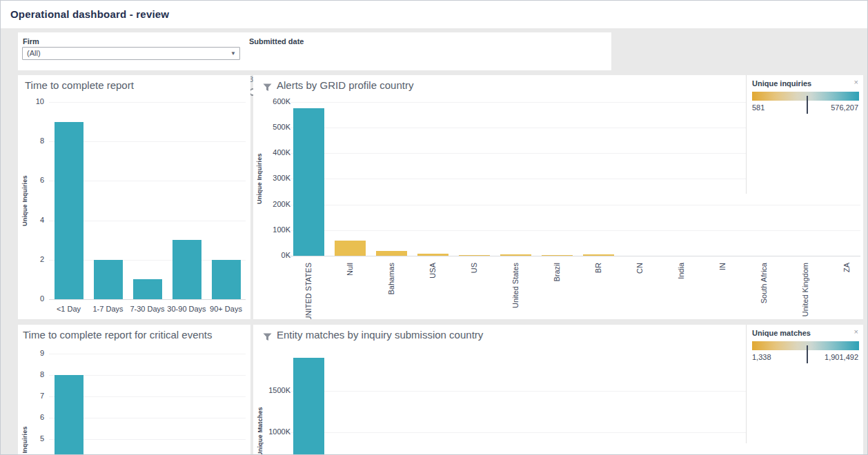  I want to click on y-tick-label: 0K, so click(272, 255).